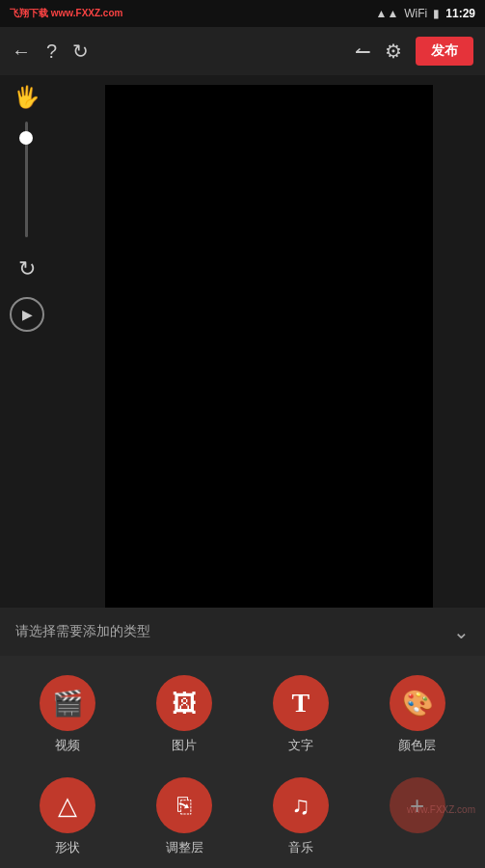 Image resolution: width=485 pixels, height=868 pixels. I want to click on signal-icon: ▲▲, so click(388, 14).